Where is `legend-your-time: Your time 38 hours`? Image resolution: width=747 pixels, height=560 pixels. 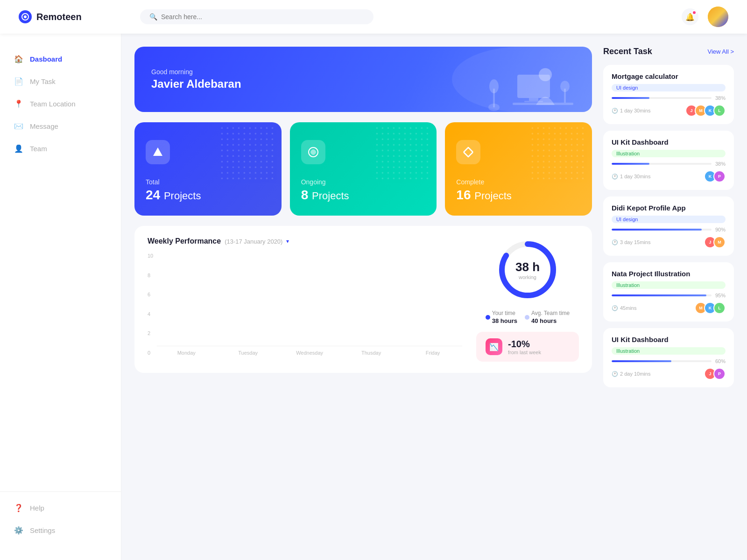 legend-your-time: Your time 38 hours is located at coordinates (501, 317).